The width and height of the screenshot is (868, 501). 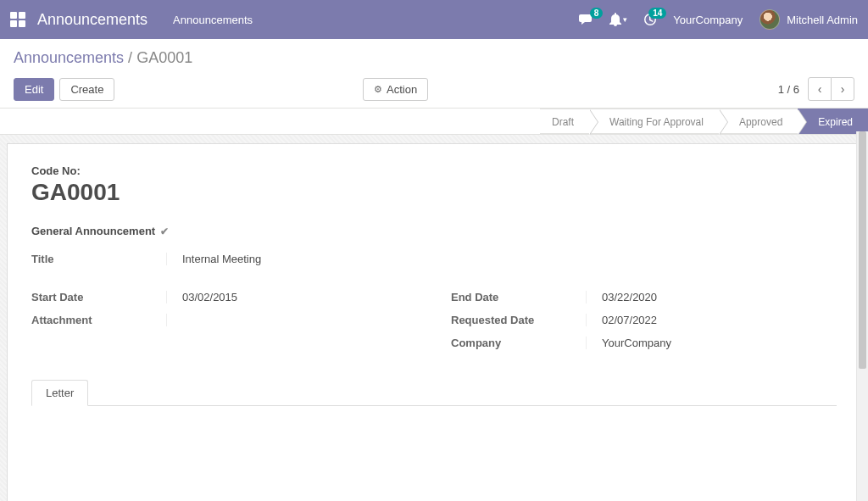 What do you see at coordinates (843, 89) in the screenshot?
I see `chevron-right-icon: ›` at bounding box center [843, 89].